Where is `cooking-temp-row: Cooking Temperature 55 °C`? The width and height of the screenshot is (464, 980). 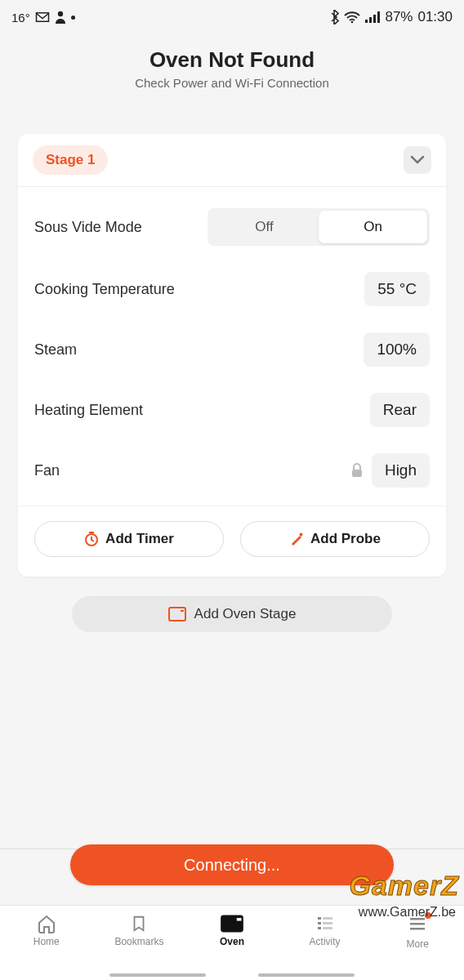
cooking-temp-row: Cooking Temperature 55 °C is located at coordinates (232, 291).